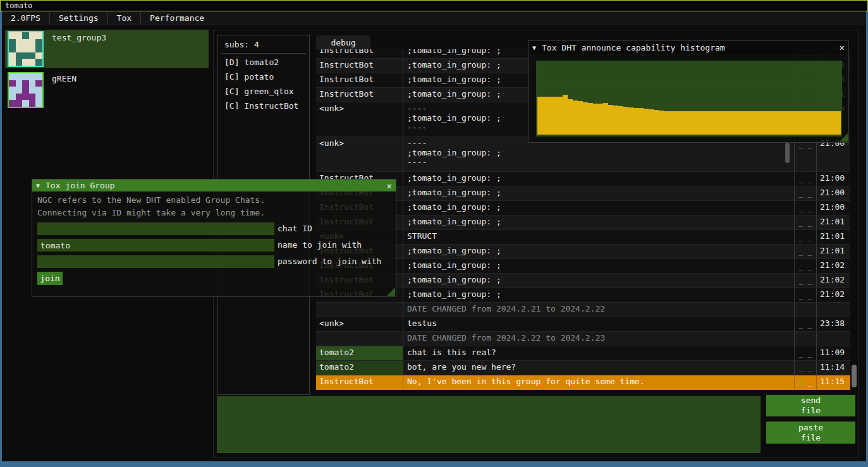 This screenshot has height=467, width=868. I want to click on group-avatar, so click(25, 49).